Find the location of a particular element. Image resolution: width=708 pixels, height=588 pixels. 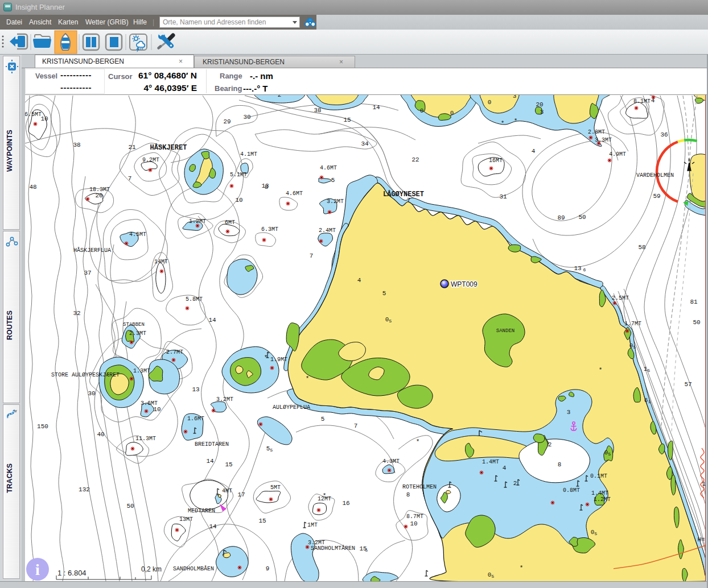

svg-text: 2.7MT is located at coordinates (175, 353).